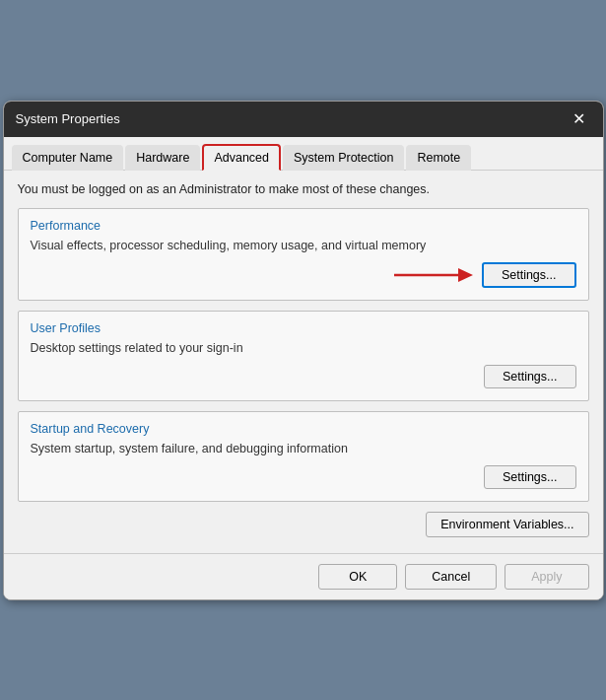 The image size is (606, 700). Describe the element at coordinates (303, 154) in the screenshot. I see `tab-bar: Computer Name Hardware Advanced System P…` at that location.